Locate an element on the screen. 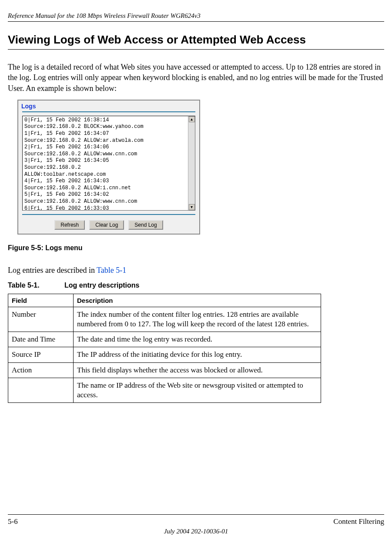 The image size is (392, 543). table-intro-text: Log entries are described in is located at coordinates (52, 270).